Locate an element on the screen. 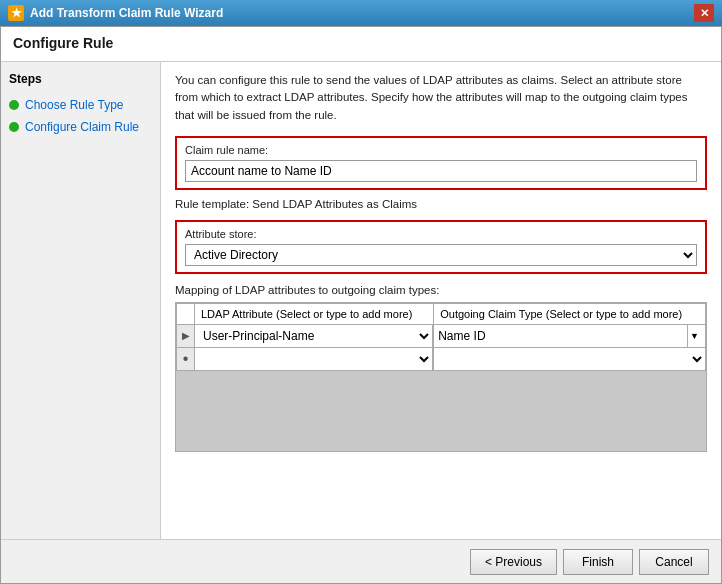  mapping-row-2: • is located at coordinates (442, 358).